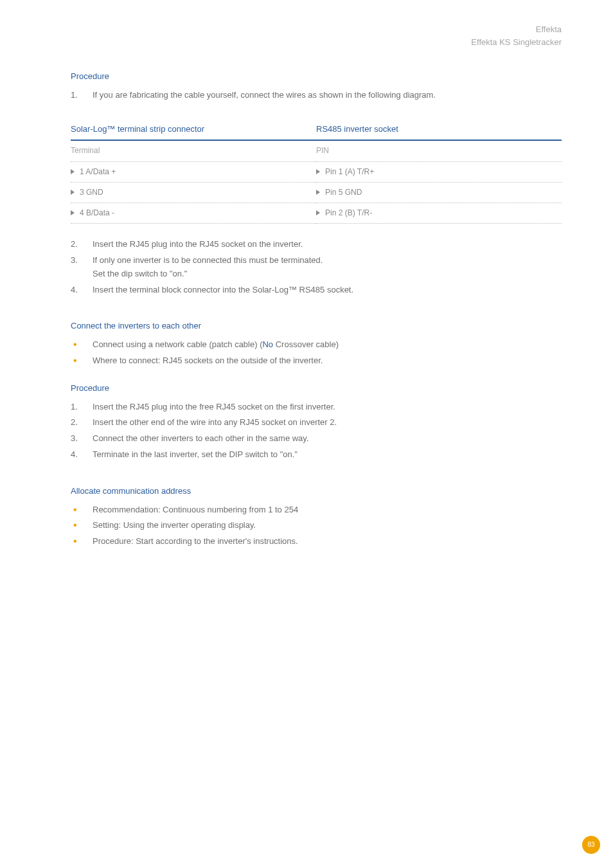 This screenshot has width=613, height=868. What do you see at coordinates (316, 327) in the screenshot?
I see `connect-title: Connect the inverters to each other` at bounding box center [316, 327].